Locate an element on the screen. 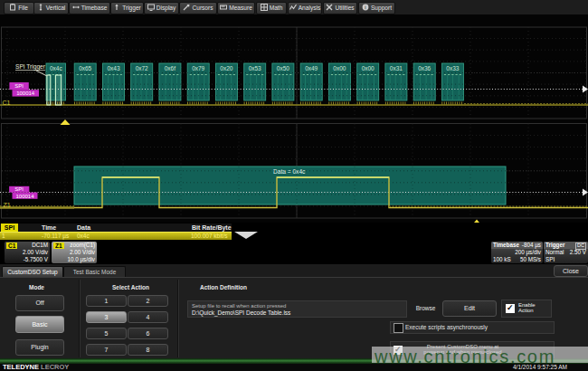  svg-text: 0x49 is located at coordinates (311, 69).